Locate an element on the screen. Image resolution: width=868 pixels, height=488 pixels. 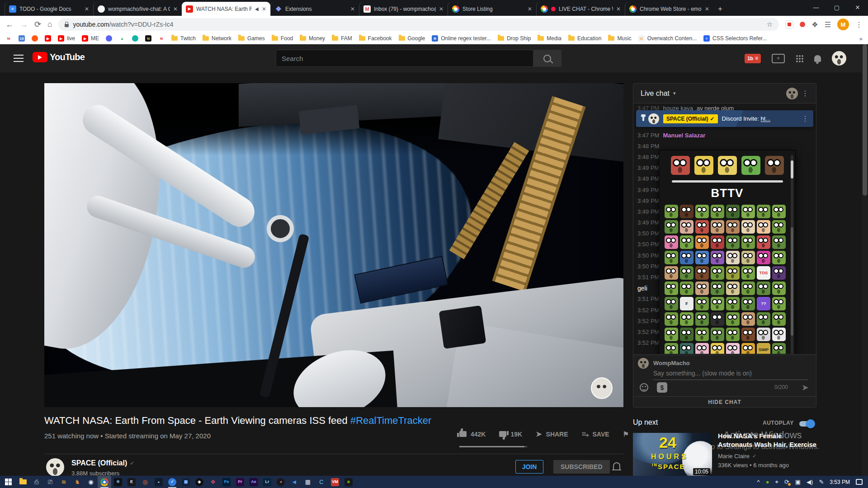
taskbar-app-c-app: C is located at coordinates (321, 482).